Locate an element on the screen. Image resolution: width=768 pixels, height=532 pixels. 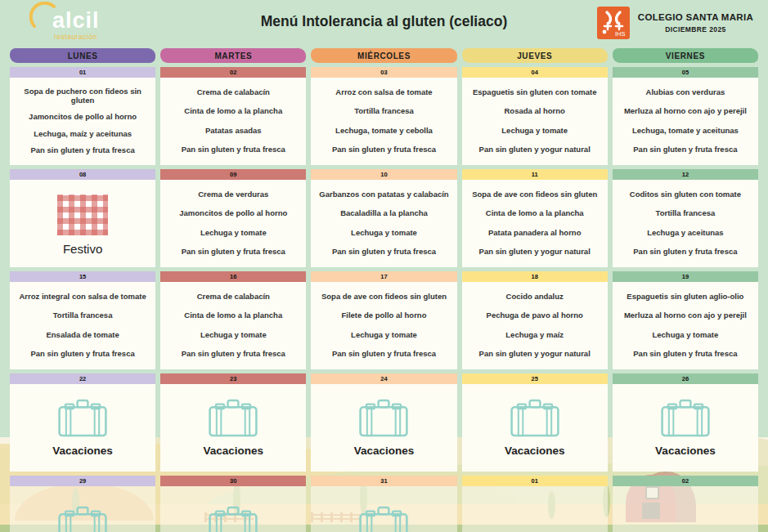
day-number: 12 is located at coordinates (685, 175).